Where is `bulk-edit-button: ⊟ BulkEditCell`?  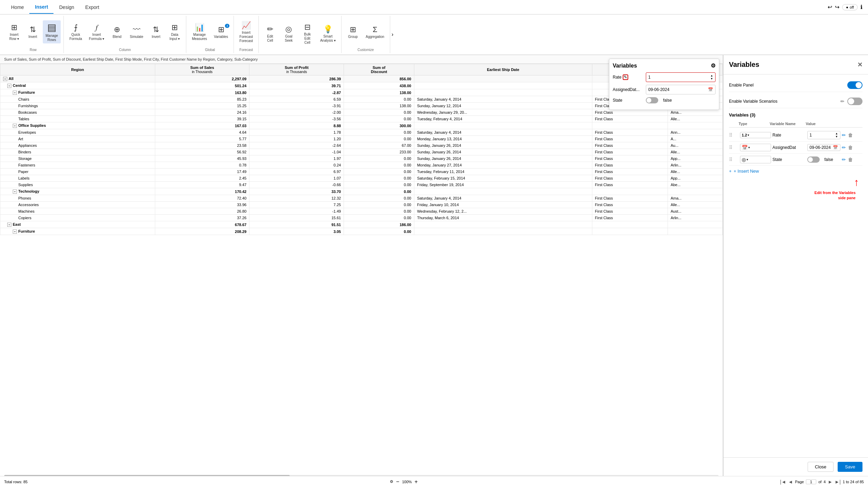 bulk-edit-button: ⊟ BulkEditCell is located at coordinates (307, 34).